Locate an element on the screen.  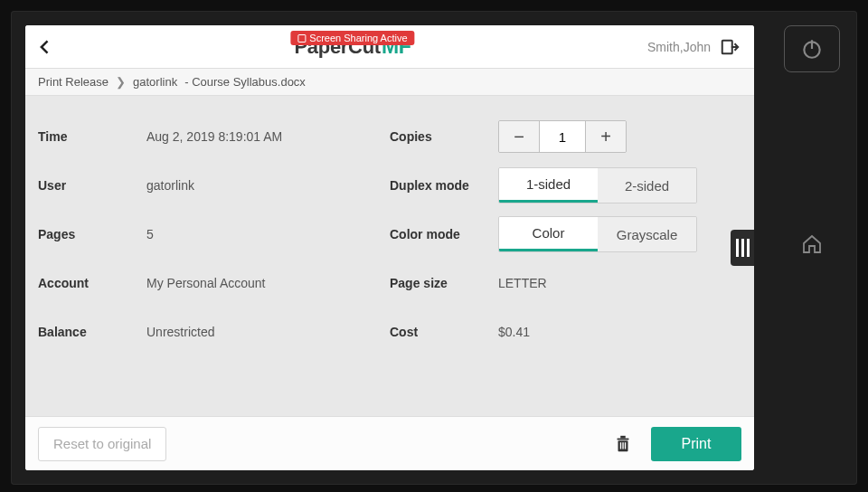
breadcrumb: Print Release ❯ gatorlink - Course Sylla… is located at coordinates (390, 82).